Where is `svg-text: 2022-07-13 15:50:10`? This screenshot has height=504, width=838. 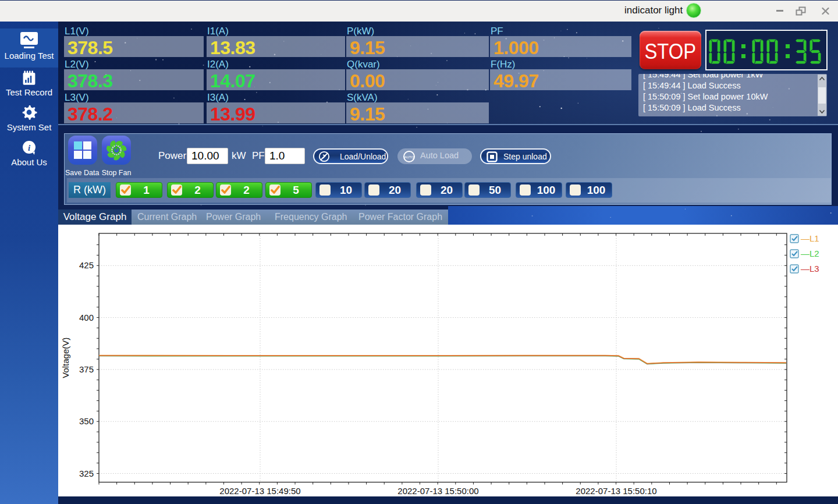 svg-text: 2022-07-13 15:50:10 is located at coordinates (616, 491).